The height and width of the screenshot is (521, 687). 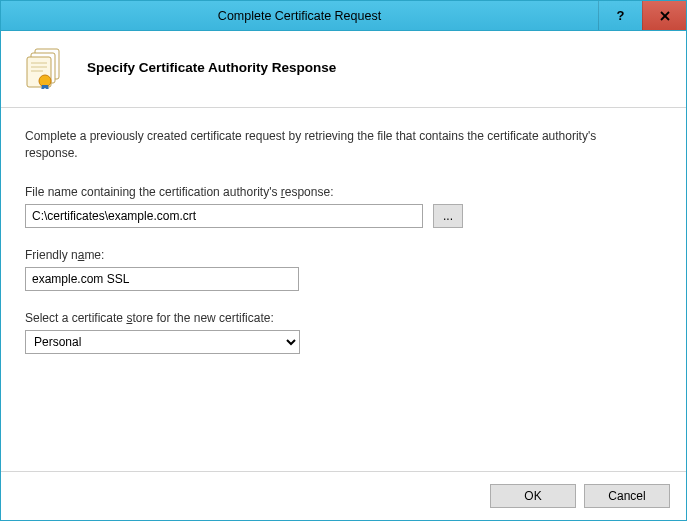 What do you see at coordinates (664, 16) in the screenshot?
I see `close-button` at bounding box center [664, 16].